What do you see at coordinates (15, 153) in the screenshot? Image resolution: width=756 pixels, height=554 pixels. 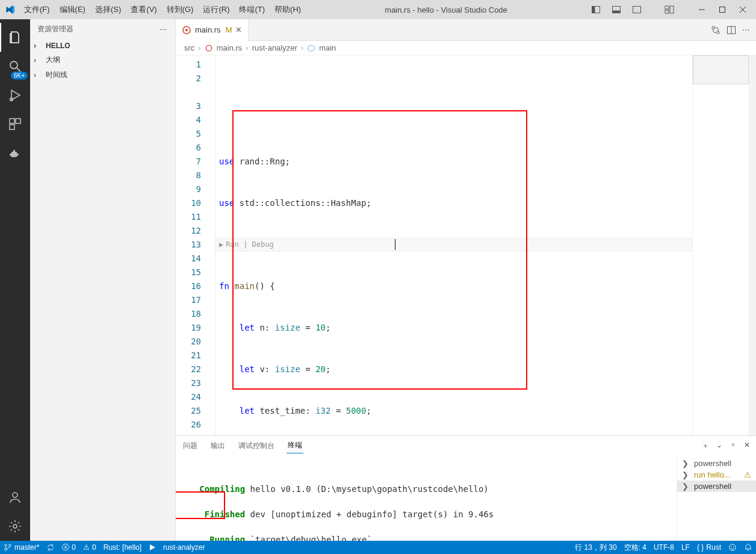 I see `activity-docker-icon` at bounding box center [15, 153].